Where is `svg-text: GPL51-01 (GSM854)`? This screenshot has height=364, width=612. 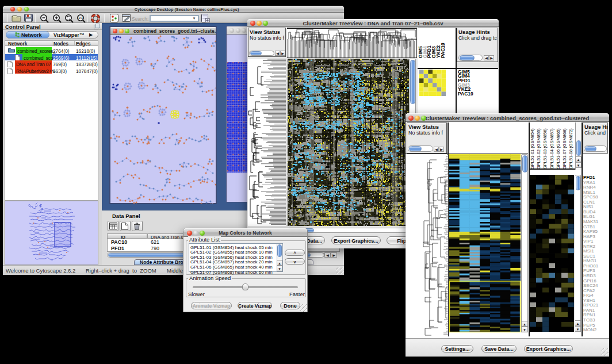
svg-text: GPL51-01 (GSM854) is located at coordinates (533, 148).